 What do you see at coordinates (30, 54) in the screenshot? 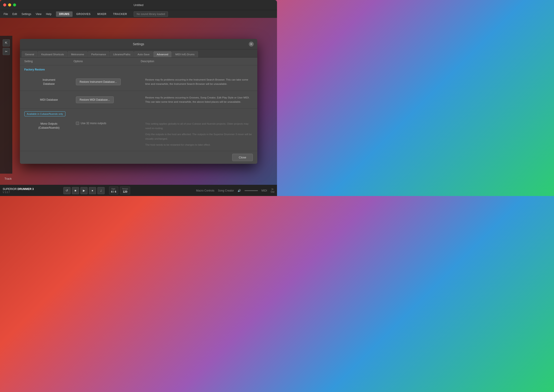
I see `tab-general: General` at bounding box center [30, 54].